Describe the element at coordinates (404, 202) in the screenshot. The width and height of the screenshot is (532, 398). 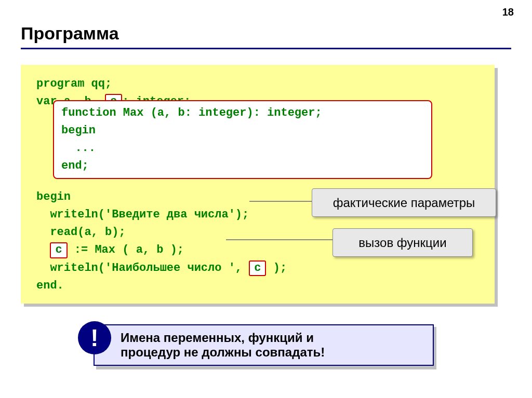
I see `callout-params: фактические параметры` at that location.